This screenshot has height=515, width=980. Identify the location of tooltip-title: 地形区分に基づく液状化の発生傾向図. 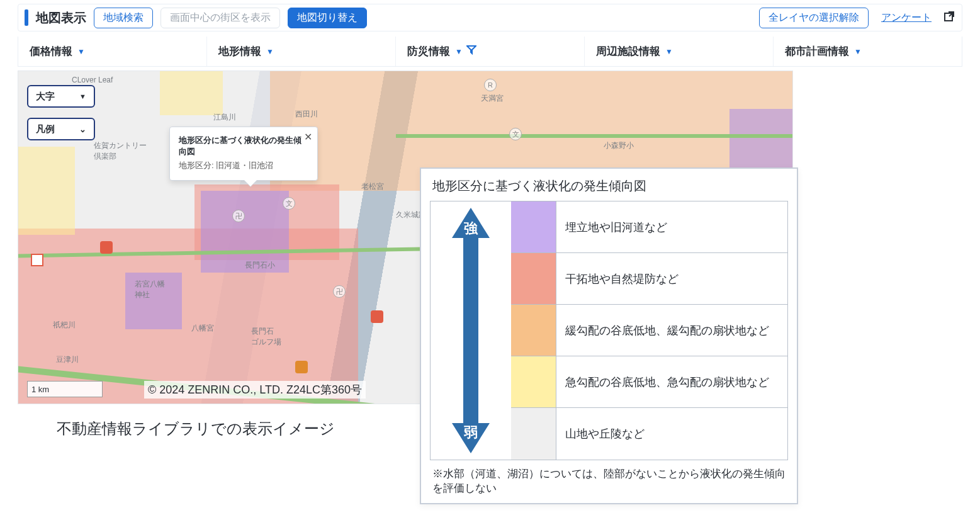
(244, 146).